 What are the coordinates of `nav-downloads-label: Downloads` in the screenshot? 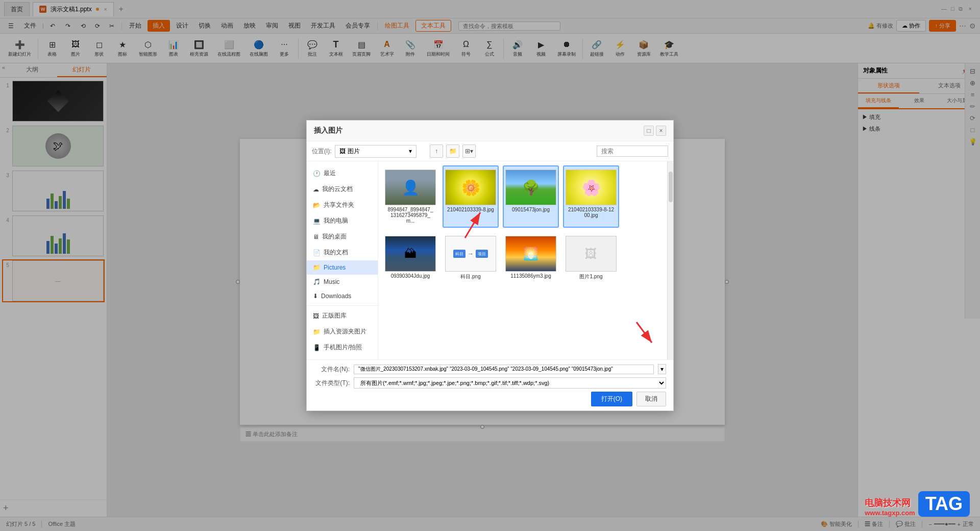 It's located at (336, 296).